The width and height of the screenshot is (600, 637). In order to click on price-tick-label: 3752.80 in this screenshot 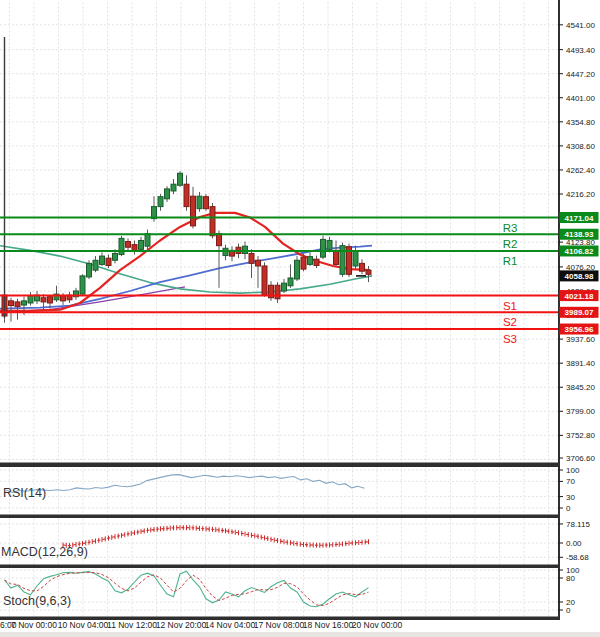, I will do `click(580, 436)`.